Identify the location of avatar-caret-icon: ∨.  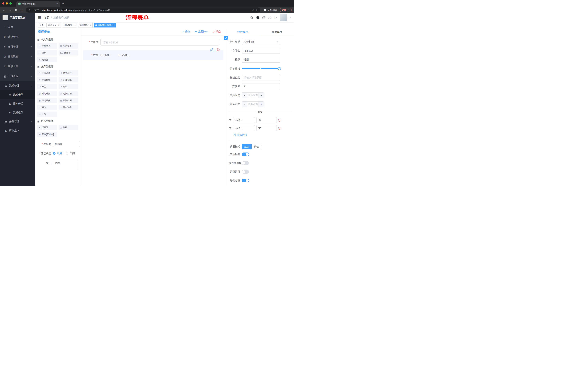
(290, 18).